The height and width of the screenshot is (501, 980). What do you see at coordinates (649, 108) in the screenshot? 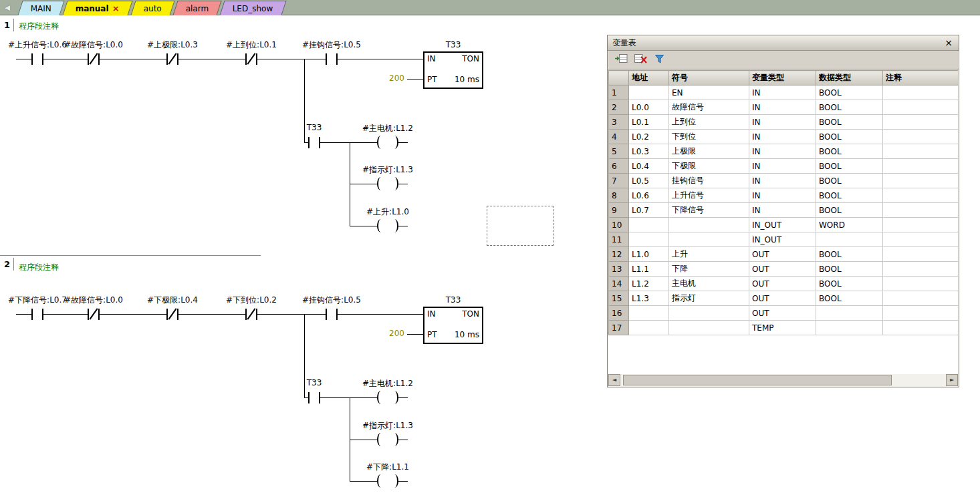
I see `address-cell: L0.0` at bounding box center [649, 108].